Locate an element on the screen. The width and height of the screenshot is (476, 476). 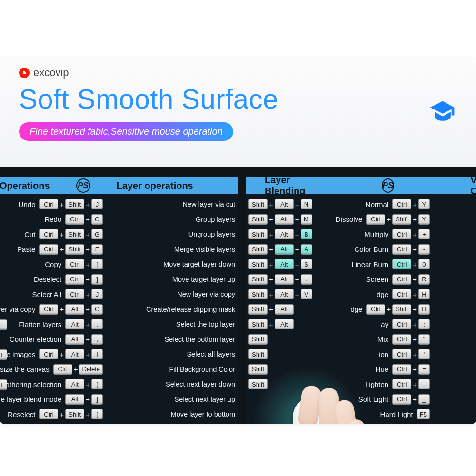
right-key-column: Shift+Alt+NShift+Alt+MShift+Alt+BShift+A… is located at coordinates (281, 309).